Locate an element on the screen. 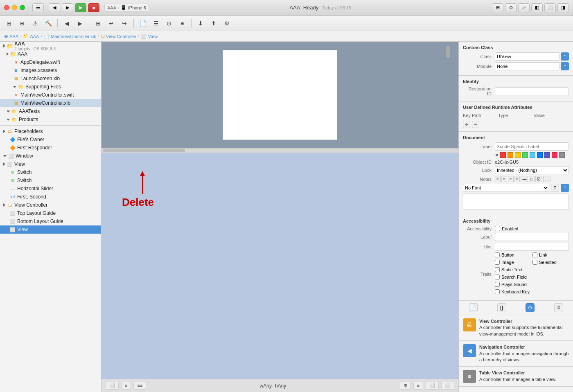  panel-left-btn: ◧ is located at coordinates (537, 8).